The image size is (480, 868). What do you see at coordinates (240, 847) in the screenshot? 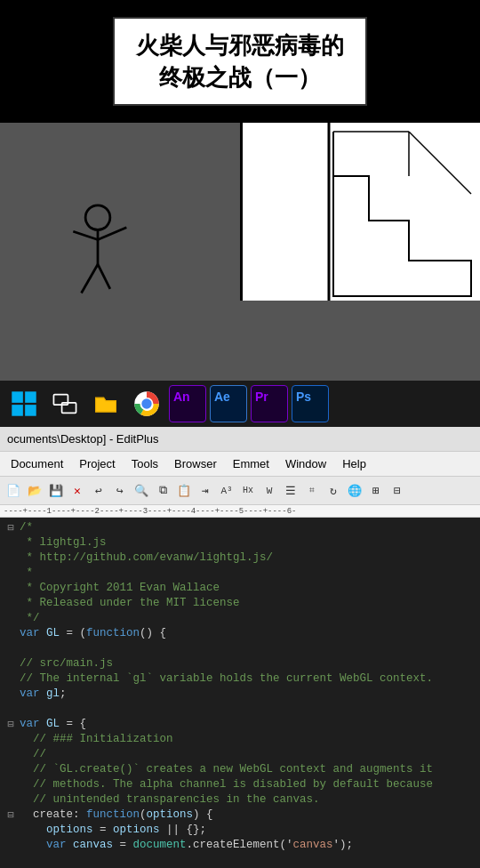
I see `code-line: var canvas = document.createElement('can…` at bounding box center [240, 847].